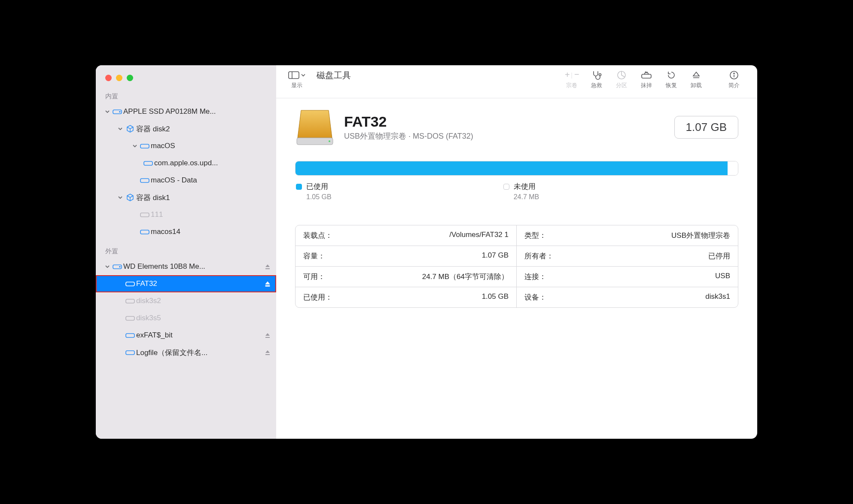 The width and height of the screenshot is (853, 504). What do you see at coordinates (130, 78) in the screenshot?
I see `zoom-button` at bounding box center [130, 78].